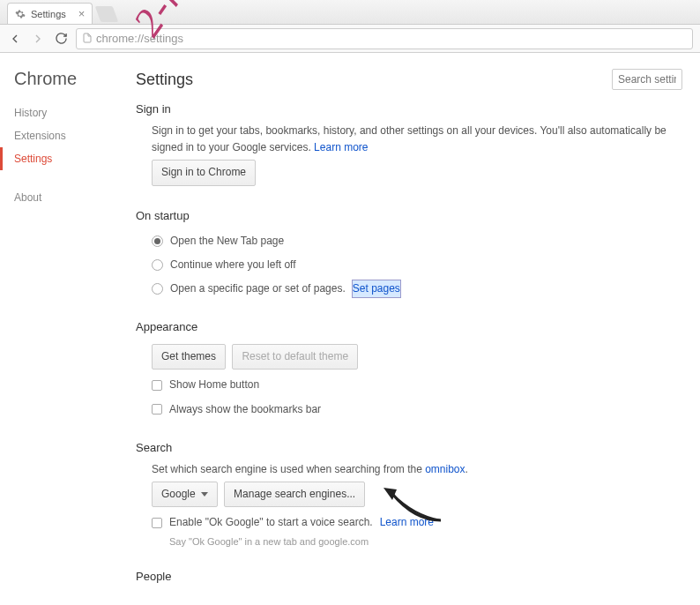 This screenshot has width=700, height=605. I want to click on section-appearance: Appearance Get themes Reset to default t…, so click(409, 370).